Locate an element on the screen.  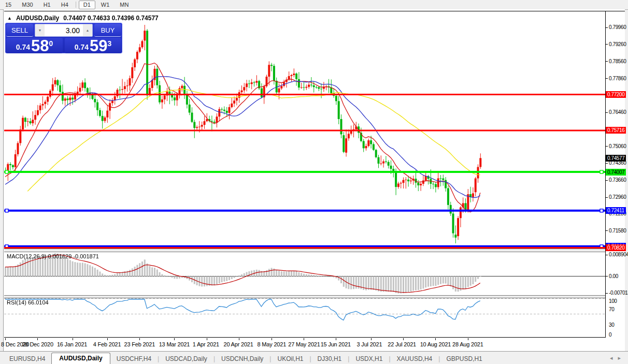
macd-tick-label: 0.00 is located at coordinates (613, 276).